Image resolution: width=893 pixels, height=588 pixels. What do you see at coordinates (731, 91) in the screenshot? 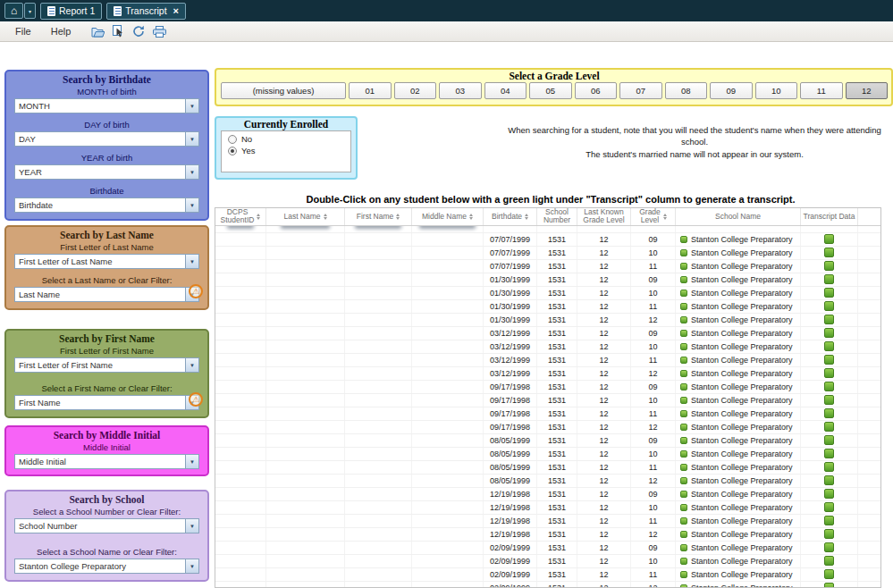
I see `grade-level-button: 09` at bounding box center [731, 91].